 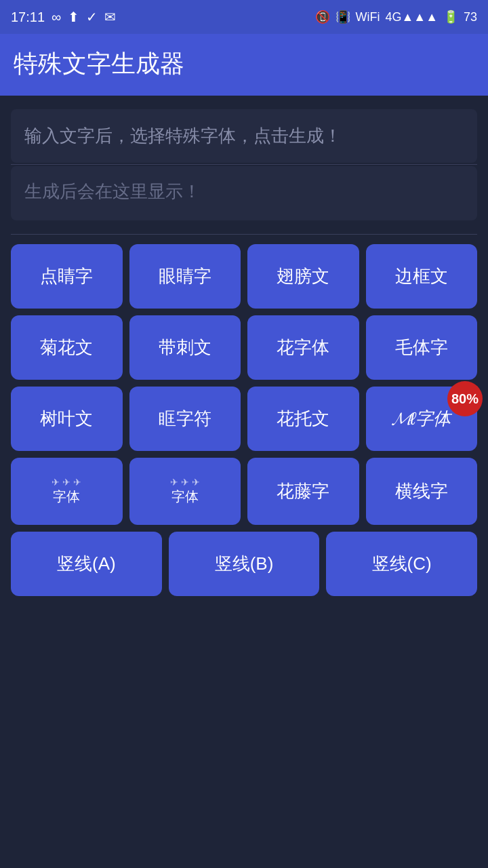 What do you see at coordinates (186, 347) in the screenshot?
I see `btn-daici: 带刺文` at bounding box center [186, 347].